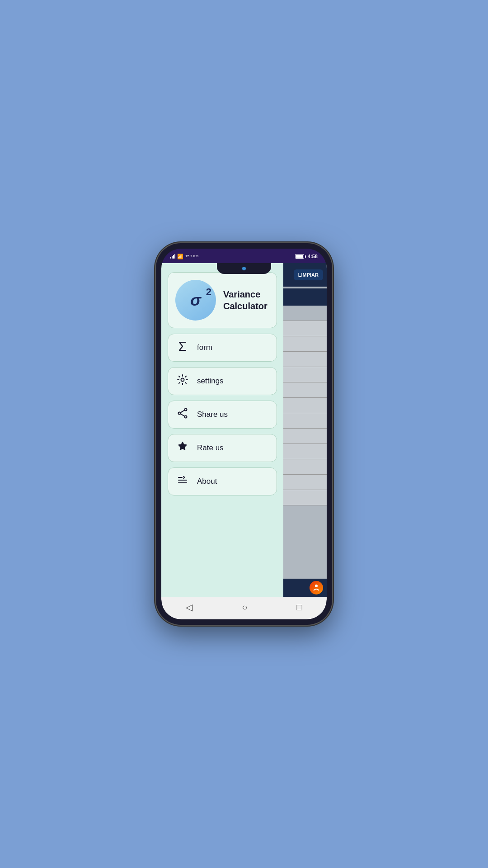 Image resolution: width=488 pixels, height=868 pixels. What do you see at coordinates (313, 256) in the screenshot?
I see `time-label: 4:58` at bounding box center [313, 256].